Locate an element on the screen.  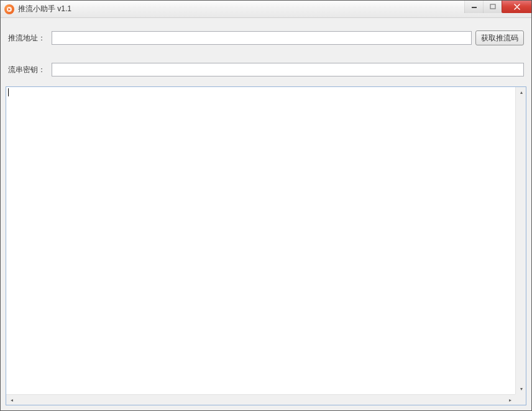
titlebar: 推流小助手 v1.1 is located at coordinates (266, 9).